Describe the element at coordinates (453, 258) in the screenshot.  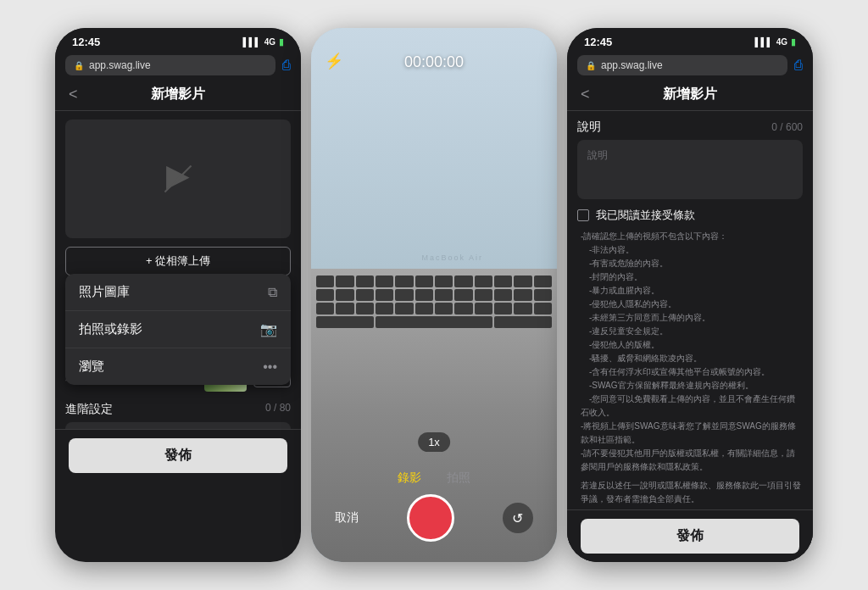
I see `laptop-brand-text: MacBook Air` at that location.